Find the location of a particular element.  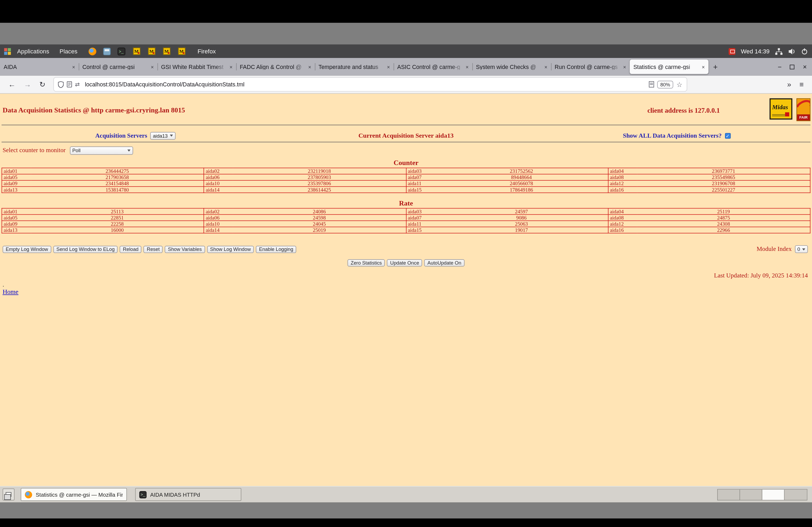

tab-9: Statistics @ carme-gsi× is located at coordinates (669, 67).